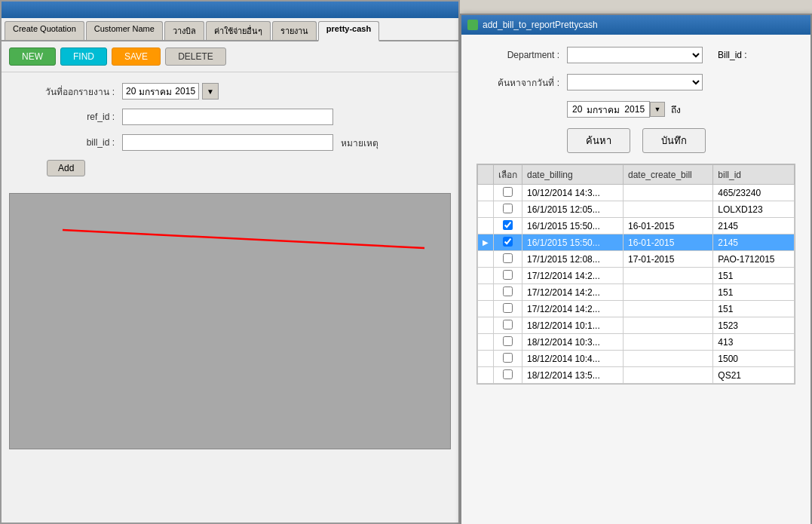 Image resolution: width=812 pixels, height=524 pixels. I want to click on dialog-date-month: มกราคม, so click(603, 110).